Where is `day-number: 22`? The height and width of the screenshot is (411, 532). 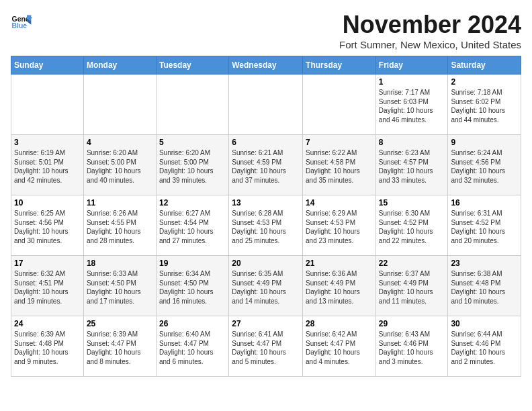 day-number: 22 is located at coordinates (412, 263).